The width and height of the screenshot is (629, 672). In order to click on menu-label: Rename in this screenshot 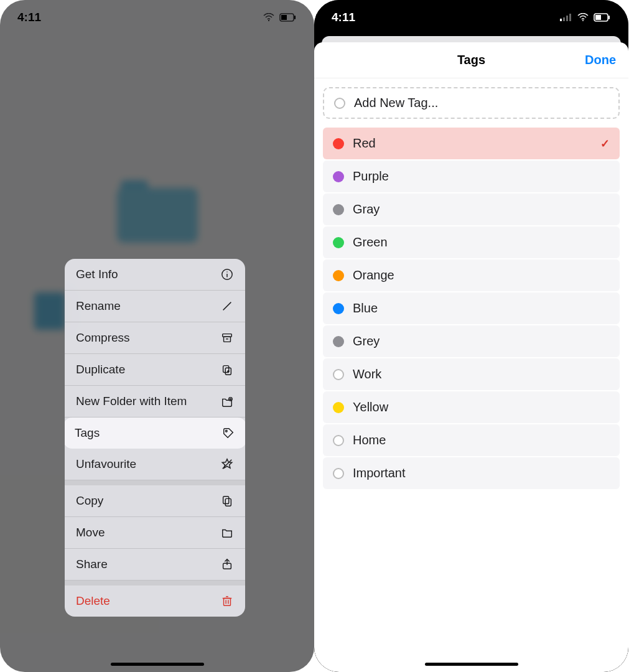, I will do `click(98, 306)`.